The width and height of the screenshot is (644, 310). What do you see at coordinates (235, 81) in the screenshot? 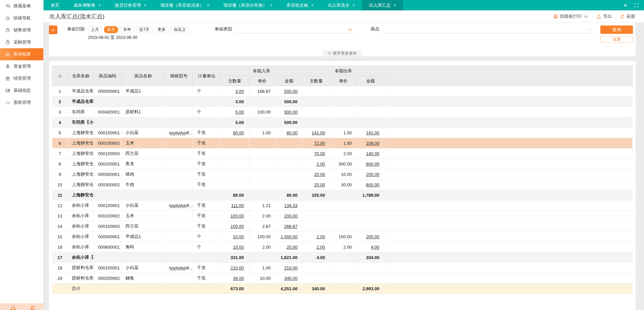
I see `col-in-qty: 主数量` at bounding box center [235, 81].